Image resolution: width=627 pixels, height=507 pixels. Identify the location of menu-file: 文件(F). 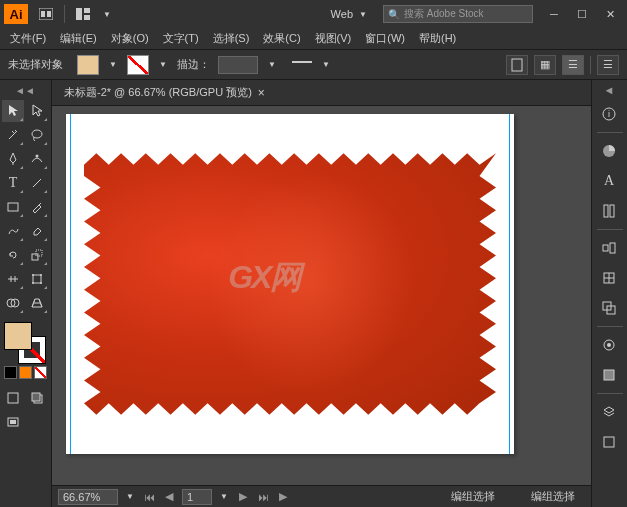
(28, 38).